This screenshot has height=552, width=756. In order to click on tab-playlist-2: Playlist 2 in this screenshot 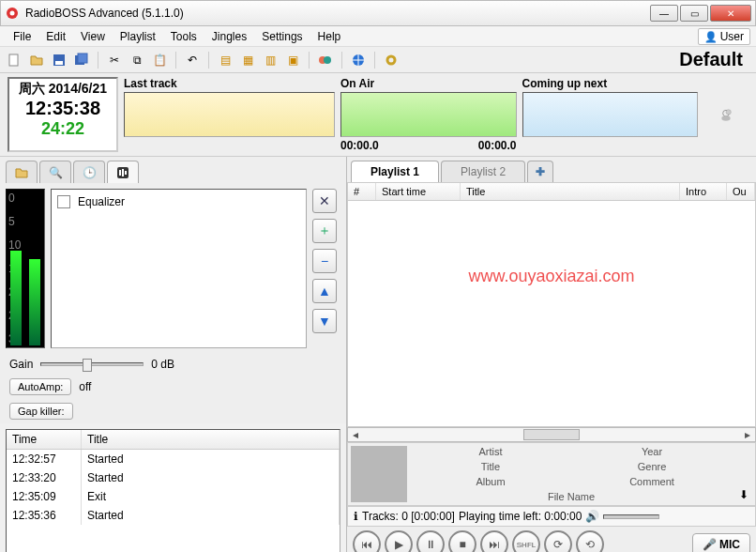, I will do `click(483, 171)`.